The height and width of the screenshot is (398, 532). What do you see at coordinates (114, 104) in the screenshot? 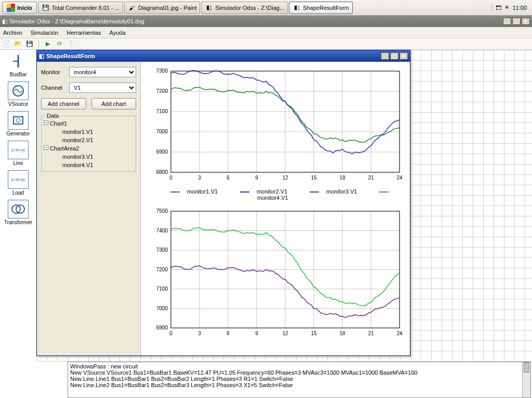
I see `add-chart-button: Add chart` at bounding box center [114, 104].